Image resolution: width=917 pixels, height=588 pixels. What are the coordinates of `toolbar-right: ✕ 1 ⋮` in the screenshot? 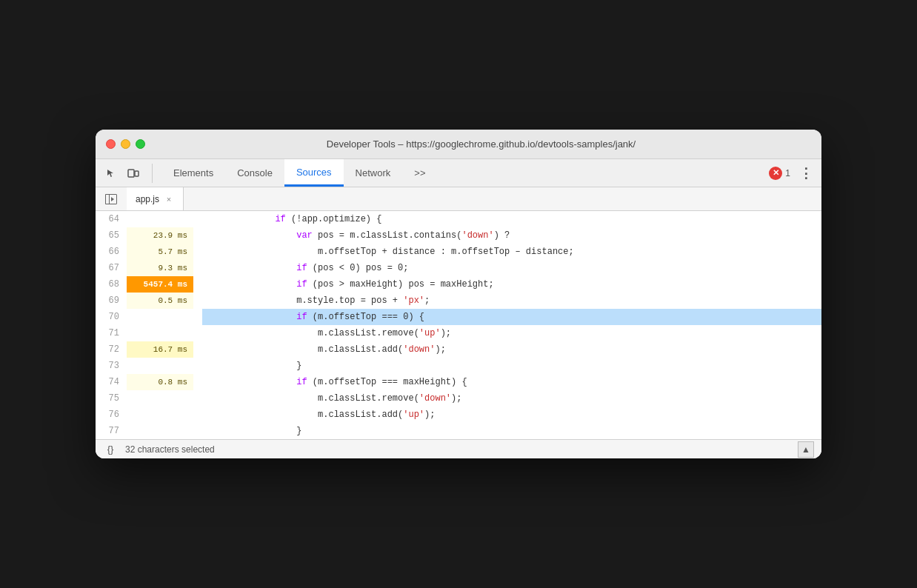 It's located at (793, 173).